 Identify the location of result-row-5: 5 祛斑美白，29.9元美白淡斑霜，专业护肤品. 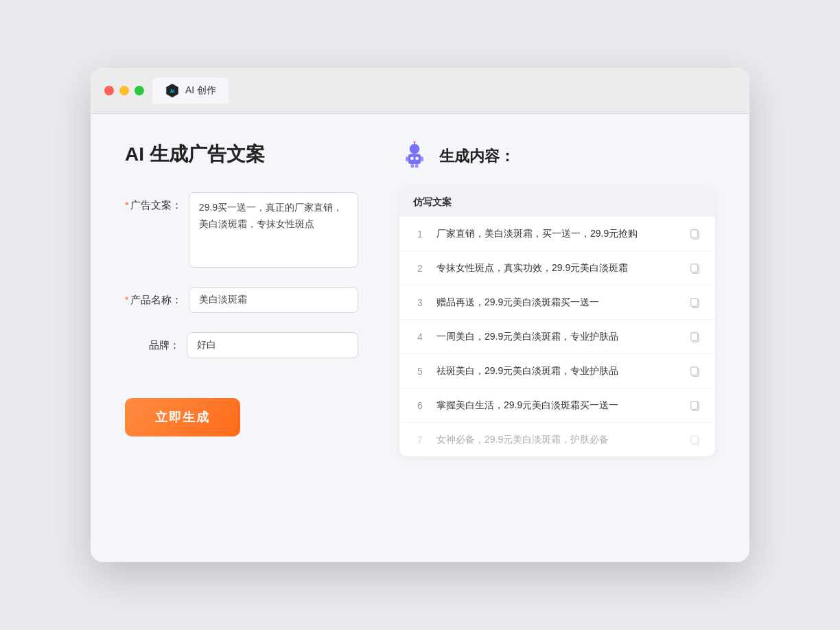
(557, 371).